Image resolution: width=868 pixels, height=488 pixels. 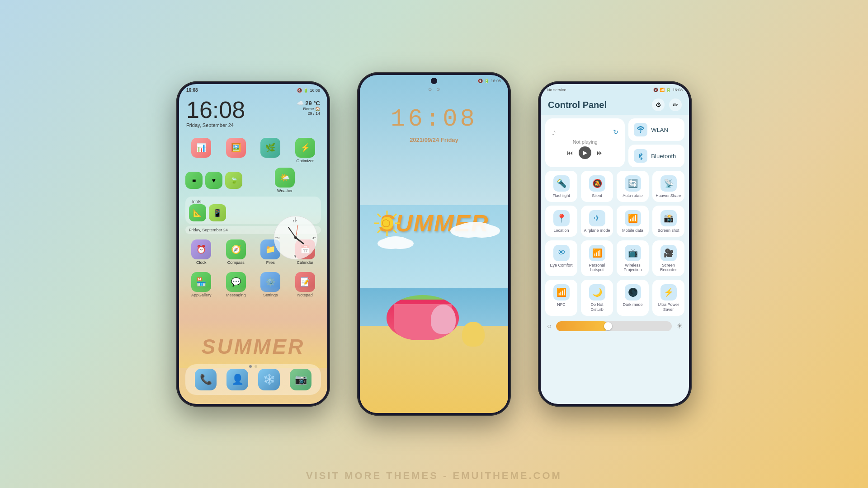 I want to click on ctrl-autorotate: 🔄 Auto-rotate, so click(x=633, y=186).